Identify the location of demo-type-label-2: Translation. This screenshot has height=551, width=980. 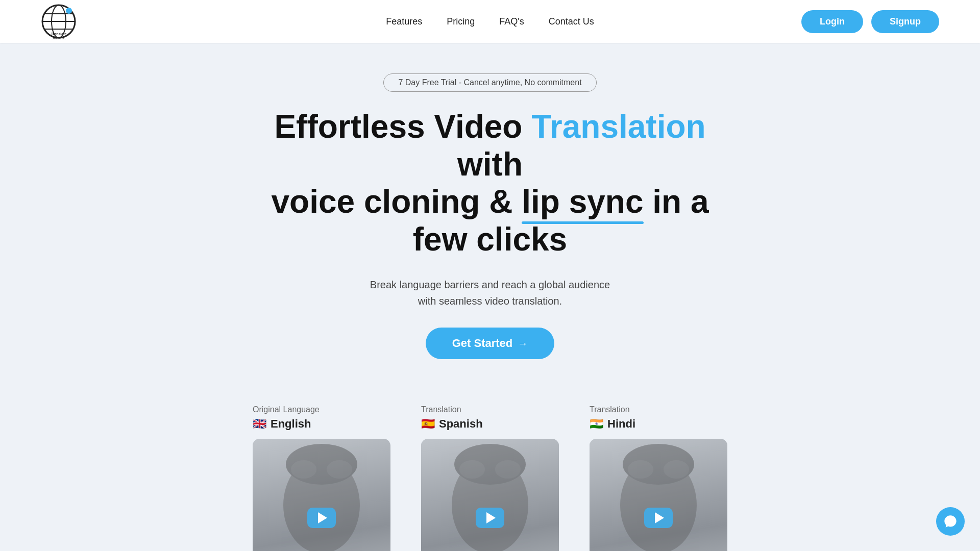
(609, 410).